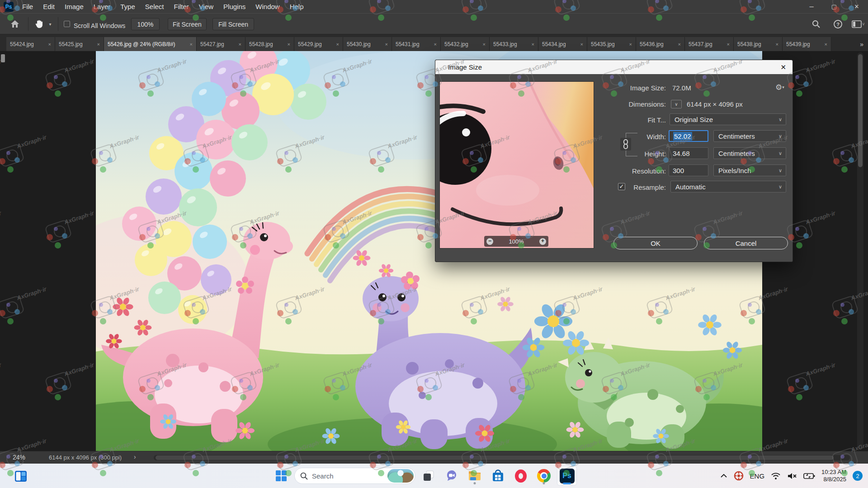 The width and height of the screenshot is (868, 488). What do you see at coordinates (750, 136) in the screenshot?
I see `width-unit-select: Centimeters∨` at bounding box center [750, 136].